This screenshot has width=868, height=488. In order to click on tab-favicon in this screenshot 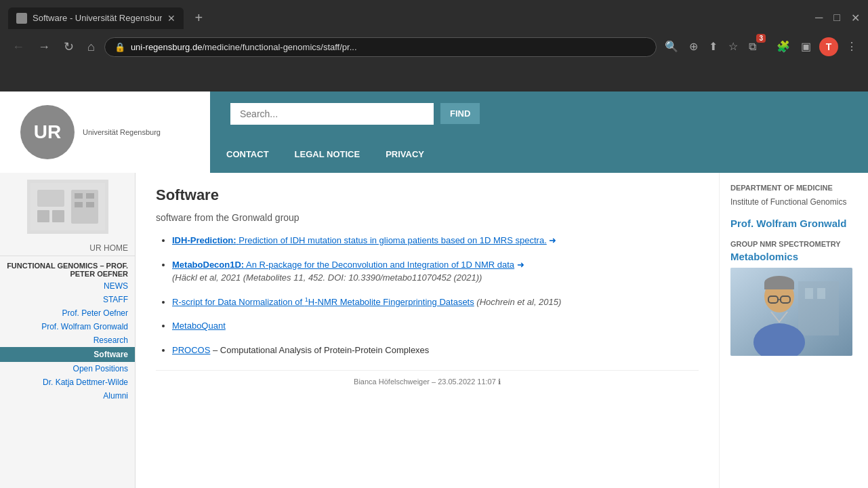, I will do `click(22, 18)`.